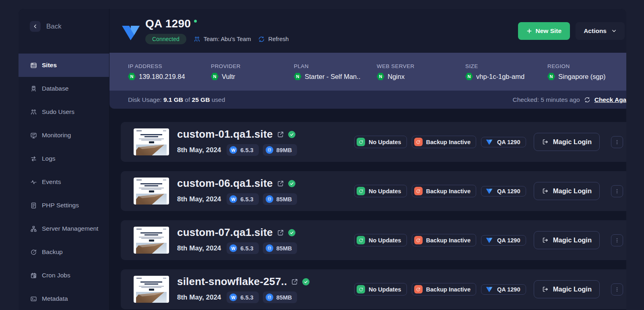 Image resolution: width=644 pixels, height=310 pixels. What do you see at coordinates (64, 135) in the screenshot?
I see `sidebar-item-monitoring: Monitoring` at bounding box center [64, 135].